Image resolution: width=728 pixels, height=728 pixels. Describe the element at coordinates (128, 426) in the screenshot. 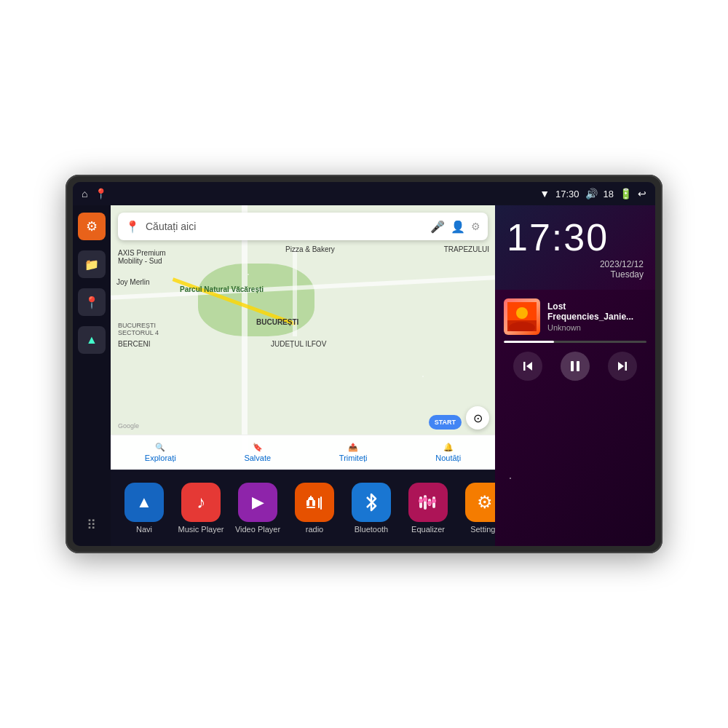

I see `map-label-google: Google` at that location.